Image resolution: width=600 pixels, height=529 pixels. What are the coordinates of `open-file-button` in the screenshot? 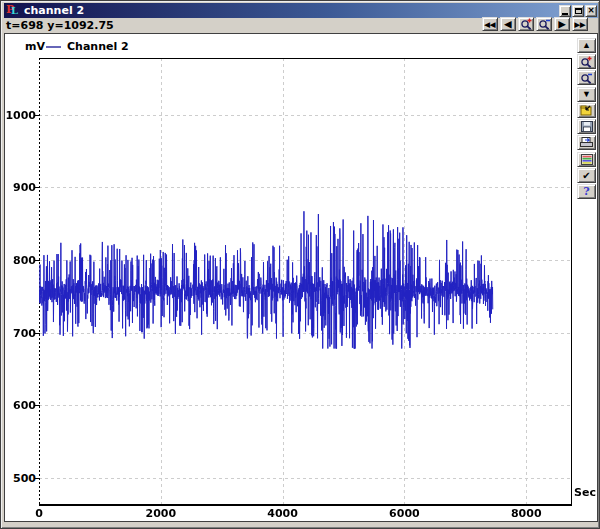 It's located at (586, 110).